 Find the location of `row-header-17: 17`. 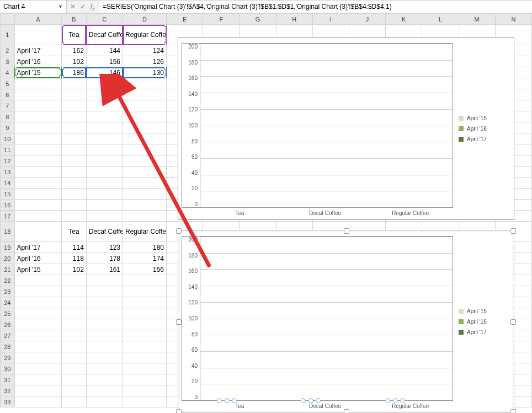

row-header-17: 17 is located at coordinates (8, 216).